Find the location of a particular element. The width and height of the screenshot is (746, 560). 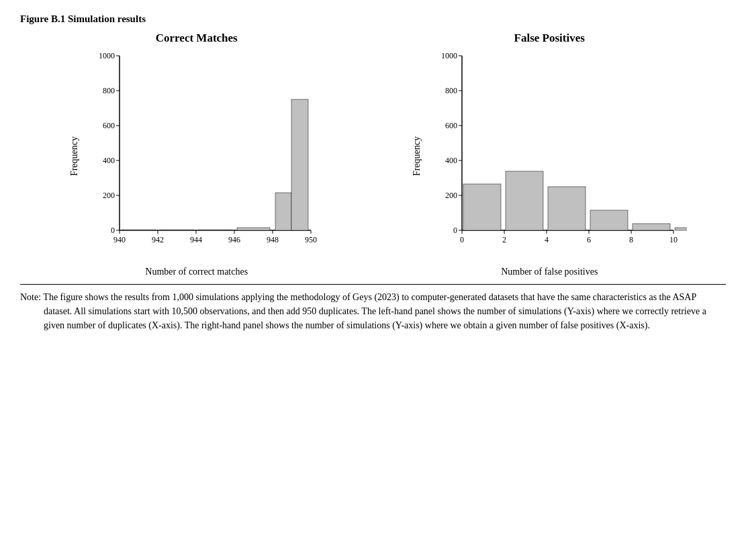

figure-title: Figure B.1 Simulation results is located at coordinates (373, 19).